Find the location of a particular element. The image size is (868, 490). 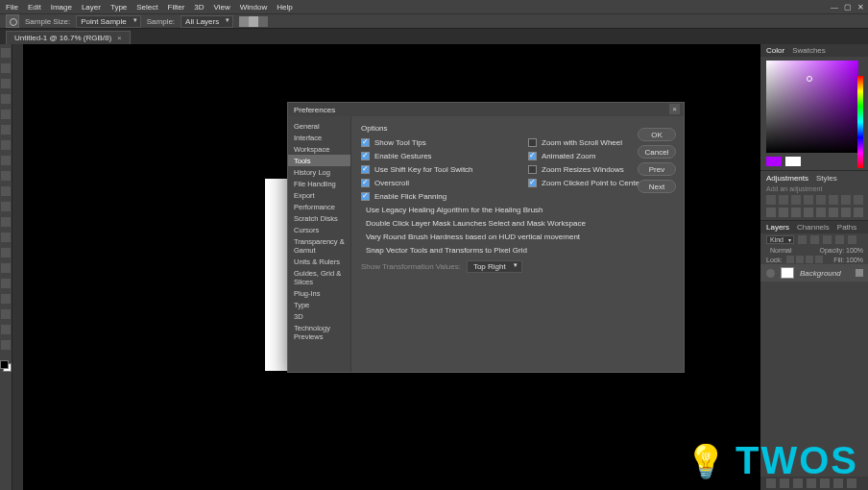

menu-edit: Edit is located at coordinates (35, 8).